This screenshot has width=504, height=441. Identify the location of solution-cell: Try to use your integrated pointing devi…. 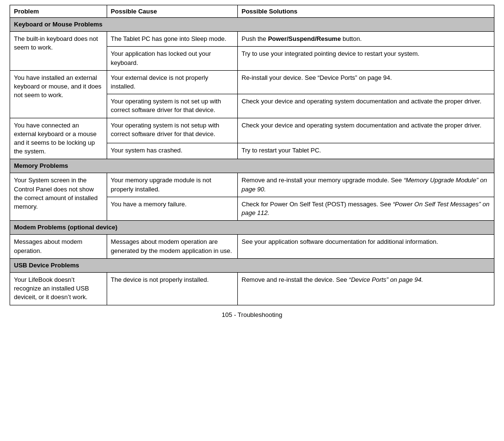
(366, 59).